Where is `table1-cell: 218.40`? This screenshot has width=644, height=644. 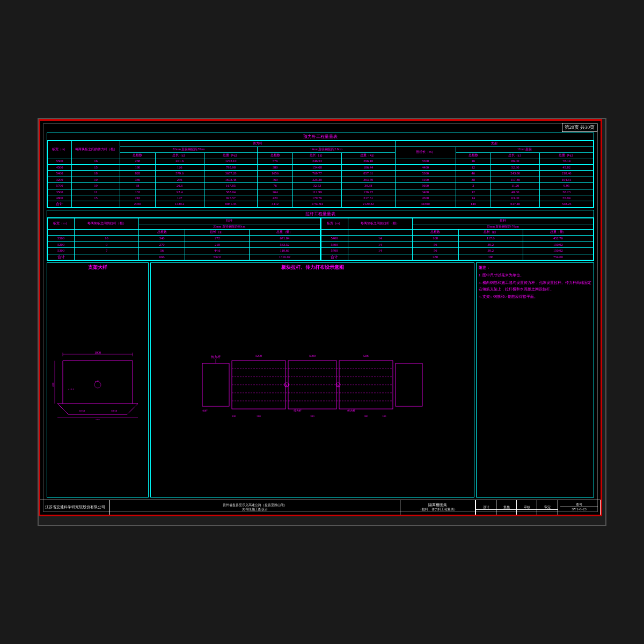 table1-cell: 218.40 is located at coordinates (567, 174).